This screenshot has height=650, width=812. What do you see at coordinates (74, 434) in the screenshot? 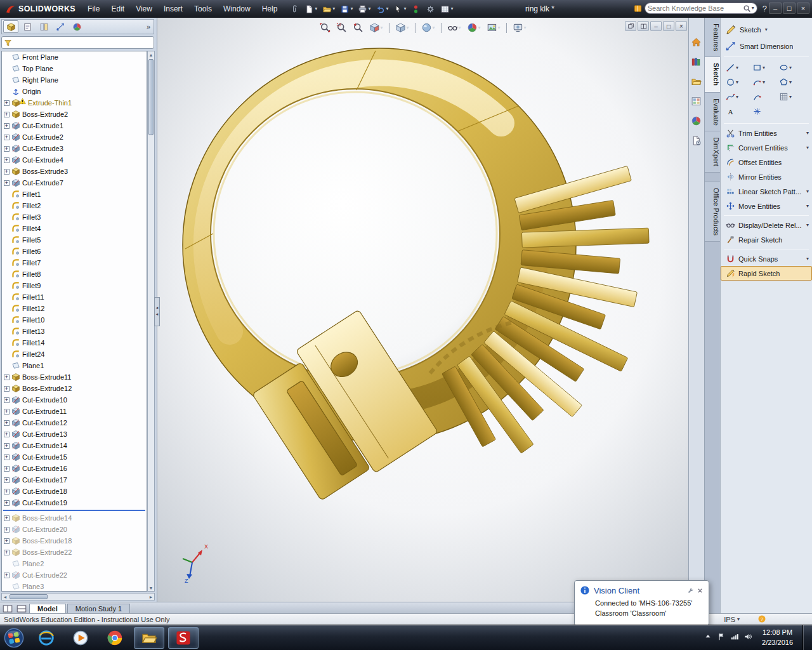
I see `tree-item-cut-extrude13: +Cut-Extrude13` at bounding box center [74, 434].